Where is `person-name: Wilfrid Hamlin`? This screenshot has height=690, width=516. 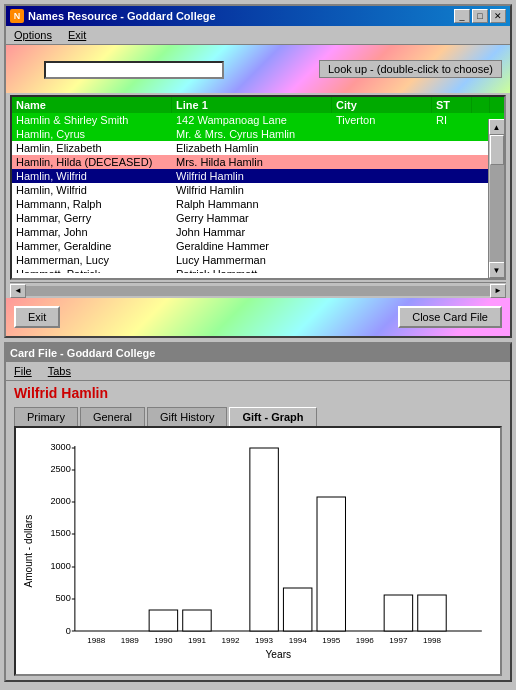 person-name: Wilfrid Hamlin is located at coordinates (258, 393).